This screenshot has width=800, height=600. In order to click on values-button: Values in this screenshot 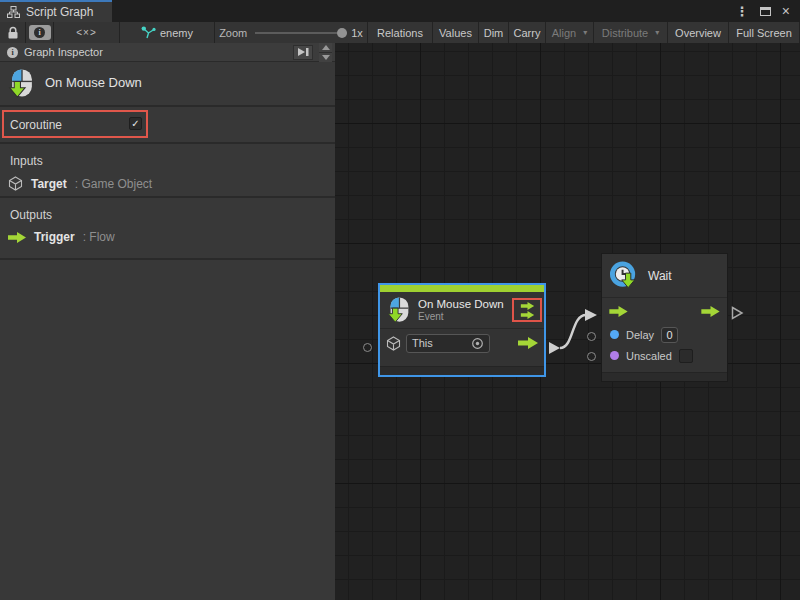, I will do `click(456, 32)`.